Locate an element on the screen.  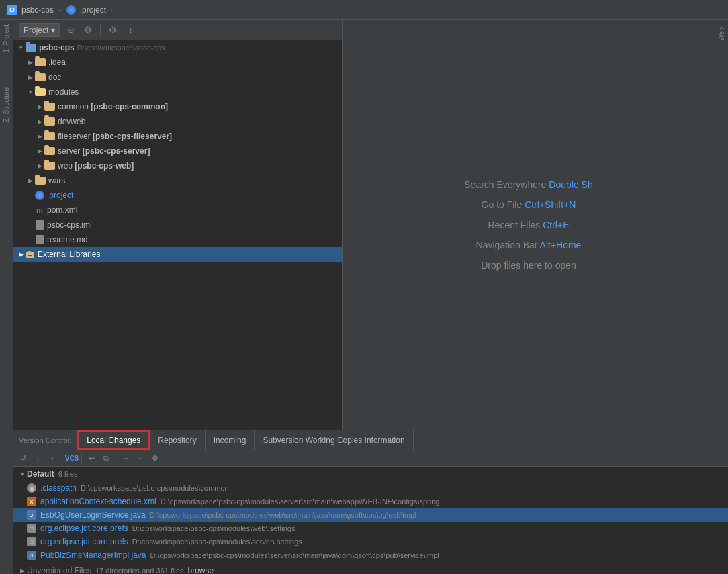
locate-icon: ⊕ is located at coordinates (71, 30).